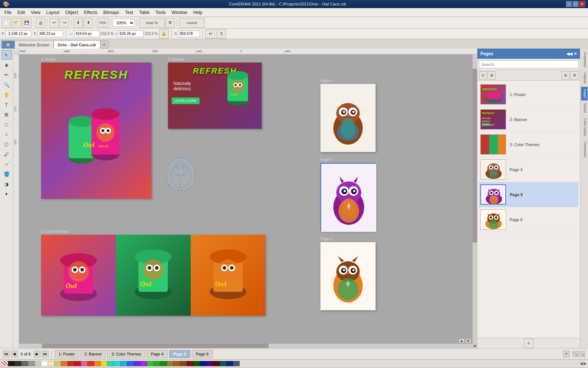 This screenshot has height=368, width=588. What do you see at coordinates (6, 23) in the screenshot?
I see `new-button: 📄` at bounding box center [6, 23].